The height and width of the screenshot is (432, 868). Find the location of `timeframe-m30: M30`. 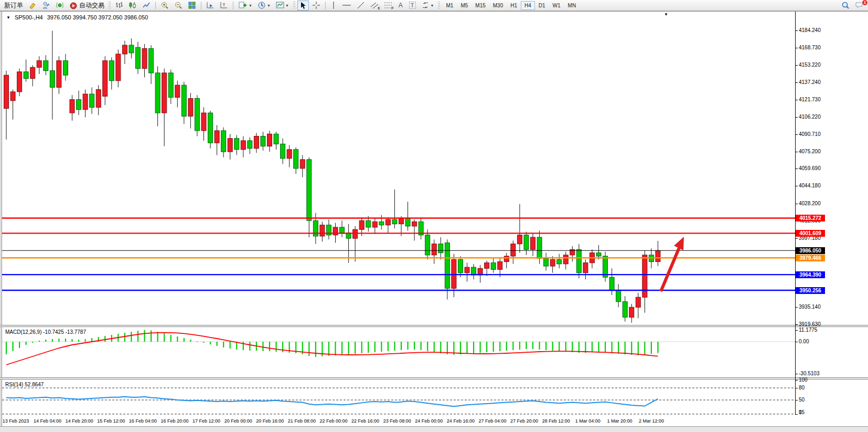

timeframe-m30: M30 is located at coordinates (498, 5).